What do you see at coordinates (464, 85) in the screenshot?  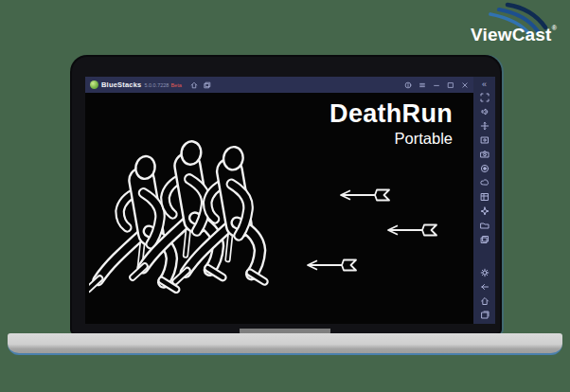 I see `close-icon` at bounding box center [464, 85].